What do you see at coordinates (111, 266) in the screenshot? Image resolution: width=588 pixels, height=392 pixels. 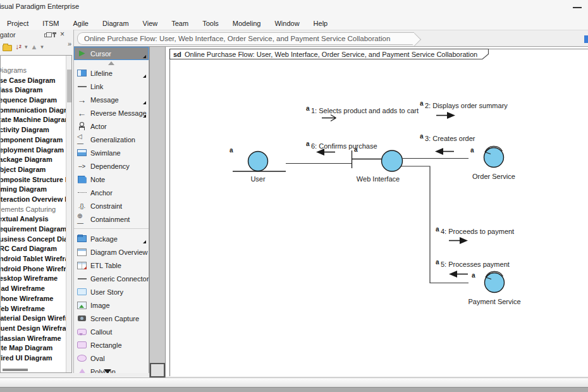 I see `palette-tool: ETL Table` at bounding box center [111, 266].